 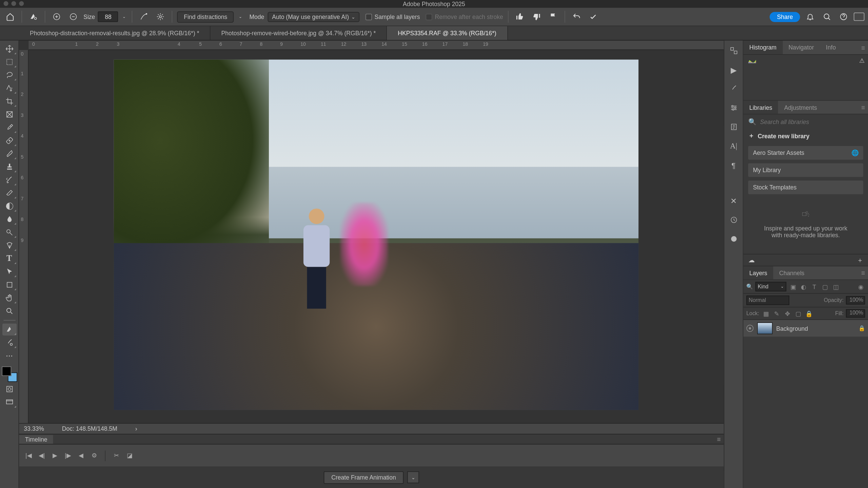 I want to click on gradient-tool, so click(x=9, y=206).